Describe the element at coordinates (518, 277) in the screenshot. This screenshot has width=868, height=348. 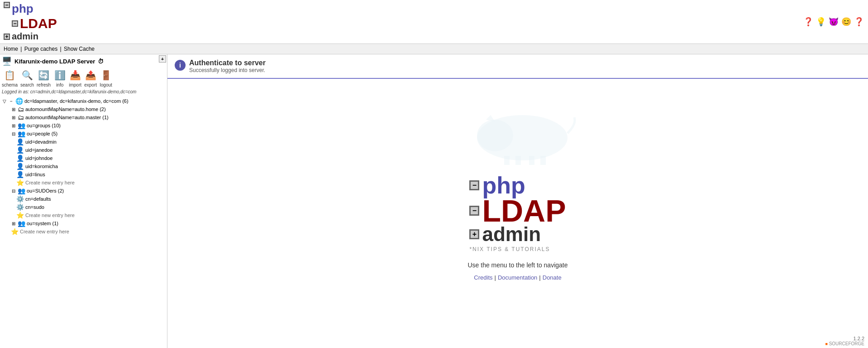
I see `bottom-links: Credits | Documentation | Donate` at that location.